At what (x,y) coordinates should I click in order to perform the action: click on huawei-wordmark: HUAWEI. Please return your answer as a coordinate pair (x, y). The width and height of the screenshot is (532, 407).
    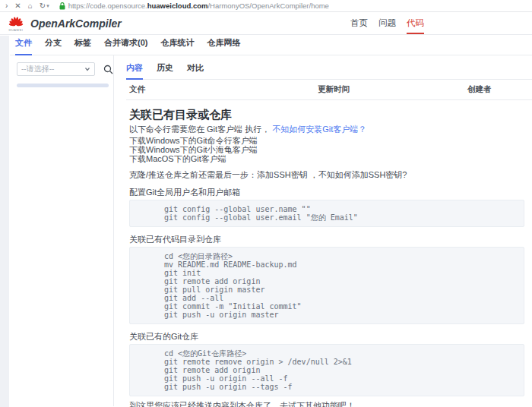
    Looking at the image, I should click on (16, 30).